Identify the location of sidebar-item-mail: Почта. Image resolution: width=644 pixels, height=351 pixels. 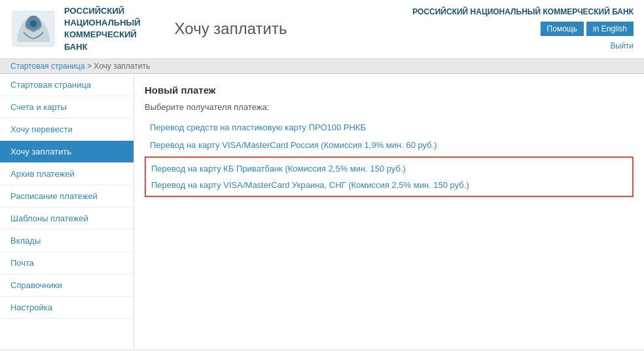
(67, 263).